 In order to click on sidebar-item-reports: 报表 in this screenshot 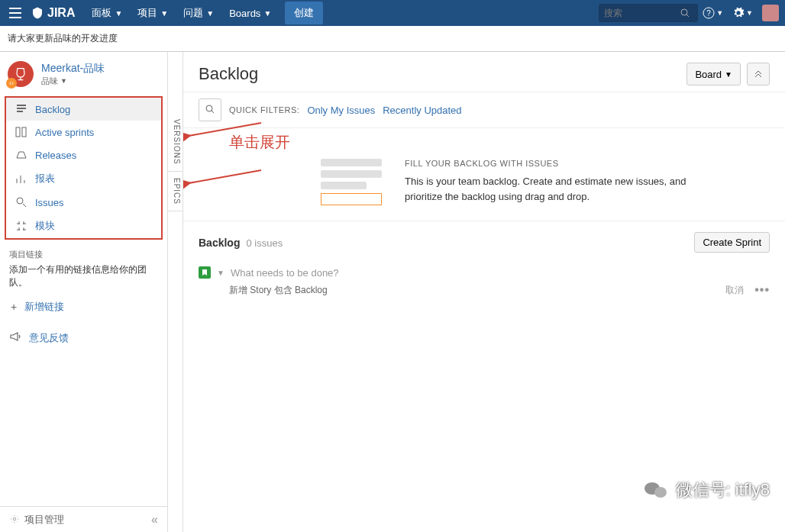, I will do `click(84, 179)`.